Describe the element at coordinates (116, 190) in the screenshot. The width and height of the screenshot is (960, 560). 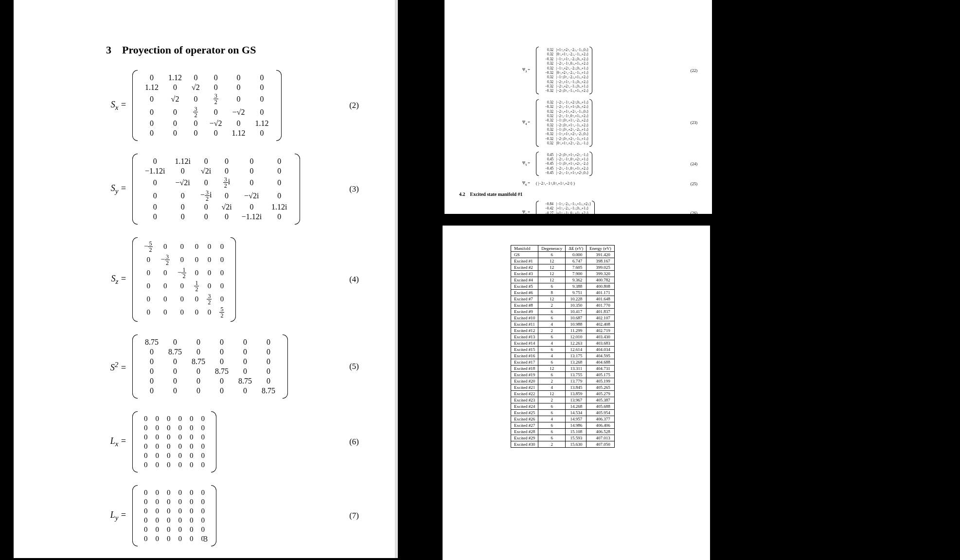
I see `equation-lhs: Sy =` at that location.